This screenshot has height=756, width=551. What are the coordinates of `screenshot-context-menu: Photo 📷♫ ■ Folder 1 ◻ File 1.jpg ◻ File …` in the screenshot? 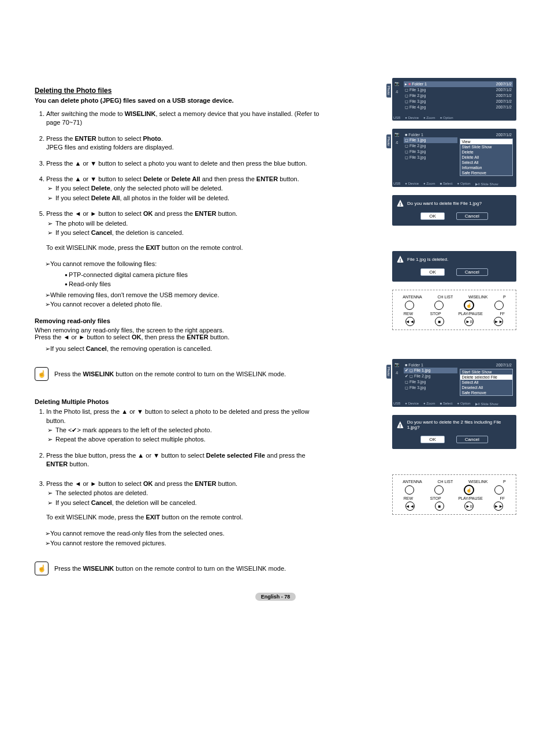 It's located at (454, 158).